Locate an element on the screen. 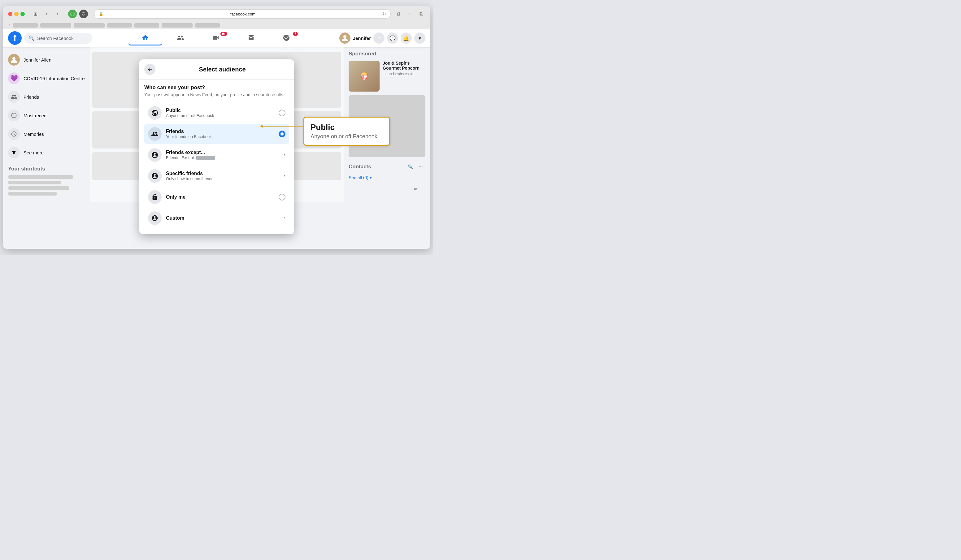  modal-body: Who can see your post? Your post will ap… is located at coordinates (217, 157).